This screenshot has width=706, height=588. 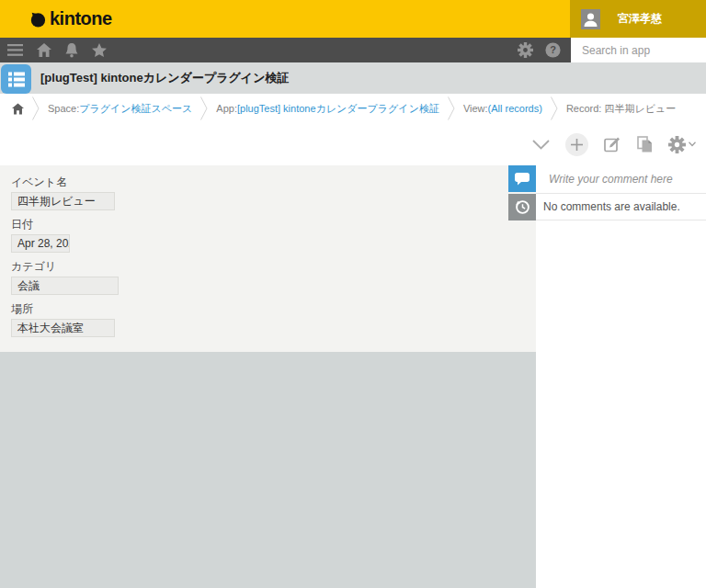 What do you see at coordinates (44, 50) in the screenshot?
I see `home-icon` at bounding box center [44, 50].